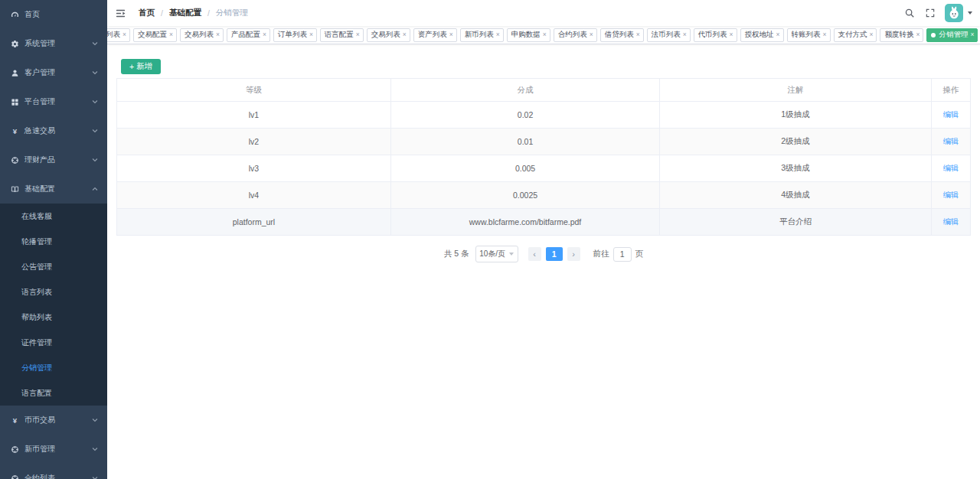  Describe the element at coordinates (574, 254) in the screenshot. I see `next-page-button: ›` at that location.